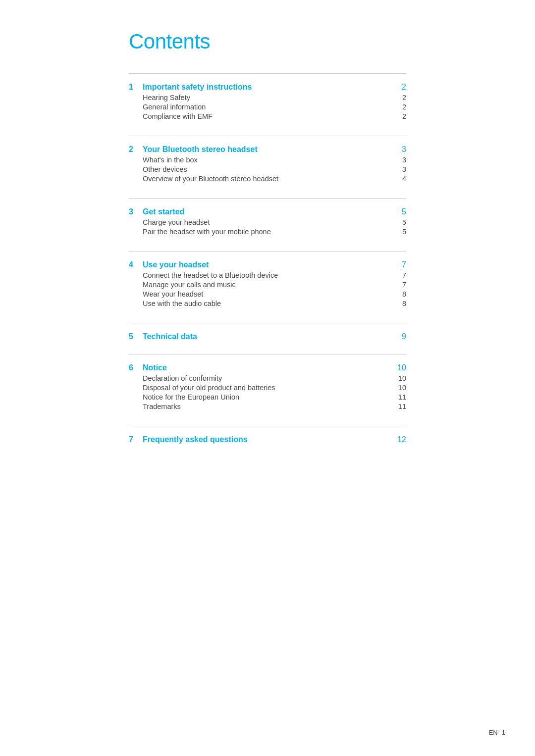 Image resolution: width=535 pixels, height=756 pixels. What do you see at coordinates (268, 440) in the screenshot?
I see `toc-main-row-7: 7Frequently asked questions12` at bounding box center [268, 440].